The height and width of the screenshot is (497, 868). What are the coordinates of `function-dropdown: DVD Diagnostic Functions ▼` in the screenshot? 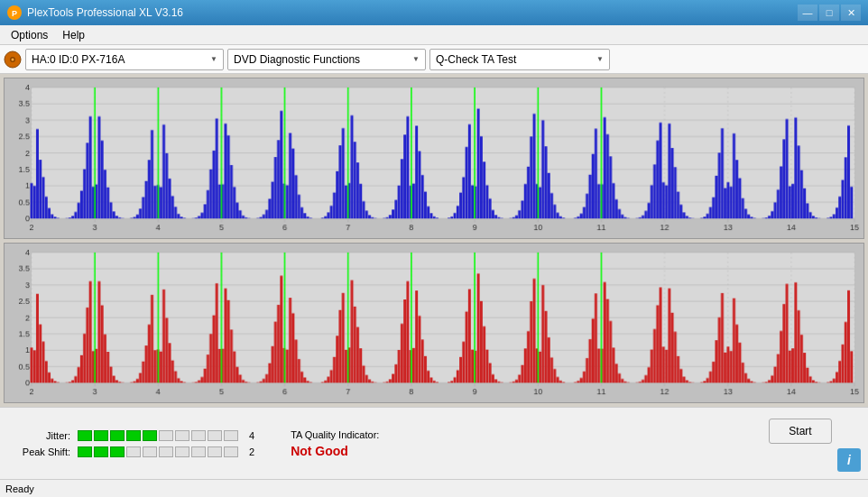 It's located at (327, 60).